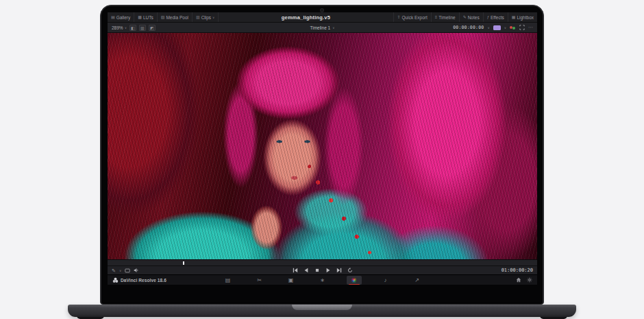 Image resolution: width=644 pixels, height=319 pixels. Describe the element at coordinates (415, 18) in the screenshot. I see `quick-export-label: Quick Export` at that location.